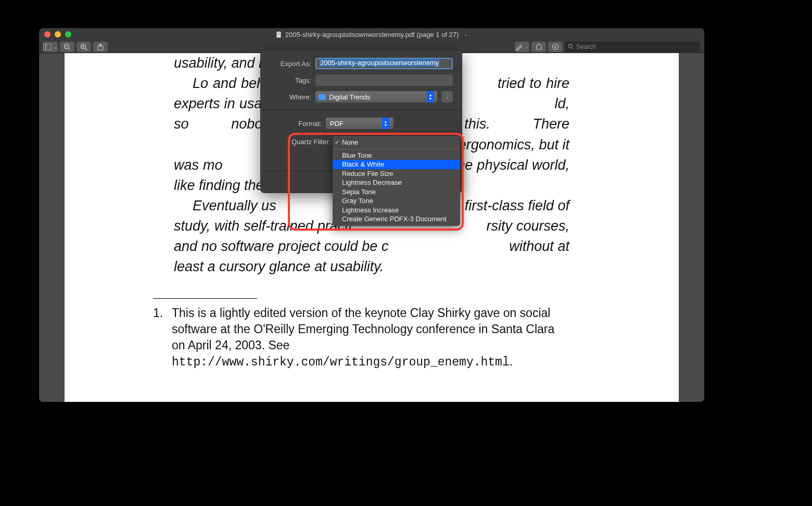 Image resolution: width=812 pixels, height=506 pixels. I want to click on where-label: Where:, so click(290, 97).